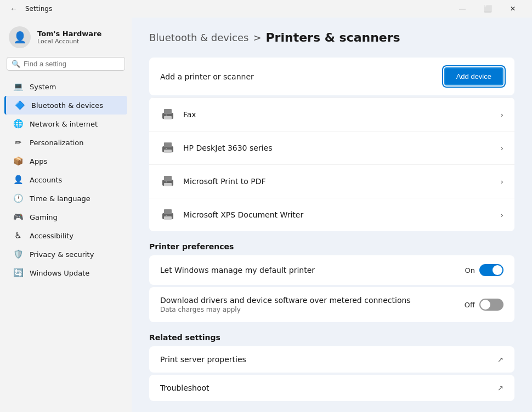 The width and height of the screenshot is (532, 412). What do you see at coordinates (66, 254) in the screenshot?
I see `sidebar-item-privacy: 🛡️ Privacy & security` at bounding box center [66, 254].